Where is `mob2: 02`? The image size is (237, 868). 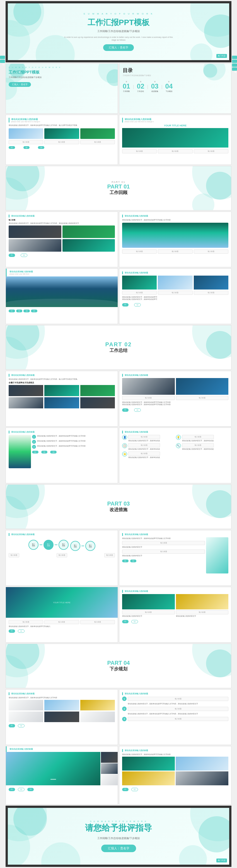
mob2: 02 is located at coordinates (135, 789).